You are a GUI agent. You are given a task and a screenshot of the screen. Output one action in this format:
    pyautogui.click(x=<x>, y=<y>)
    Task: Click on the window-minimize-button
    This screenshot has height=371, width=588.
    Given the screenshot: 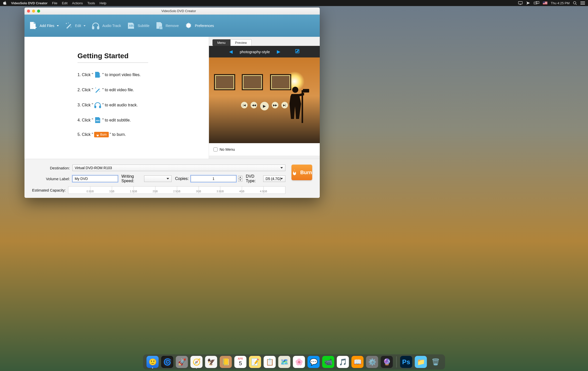 What is the action you would take?
    pyautogui.click(x=34, y=11)
    